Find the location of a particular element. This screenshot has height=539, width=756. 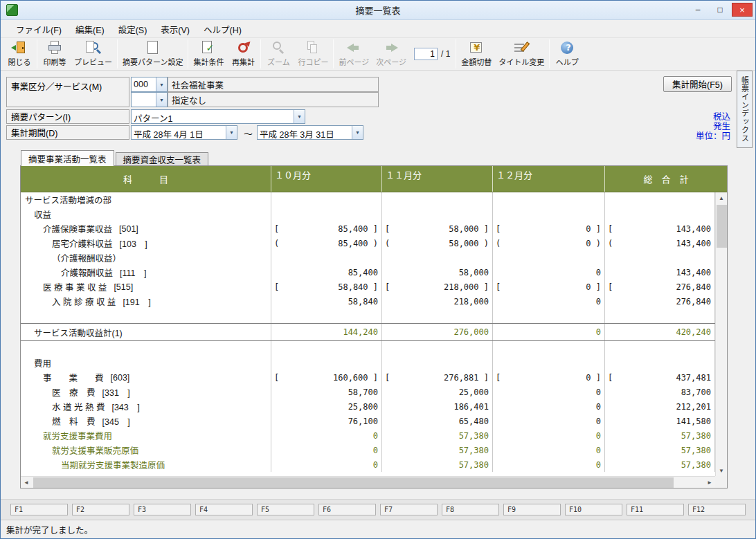

table-row: 就労支援事業販売原価057,380057,380 is located at coordinates (368, 450).